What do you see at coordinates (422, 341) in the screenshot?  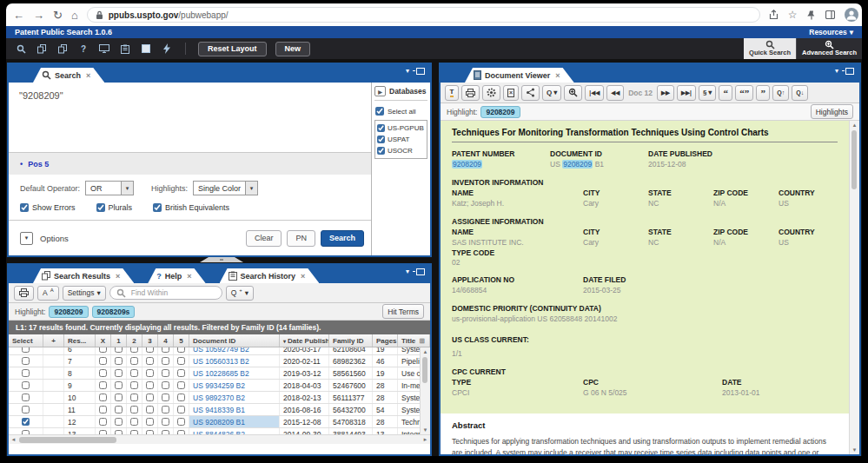 I see `add-column-icon: ⊞` at bounding box center [422, 341].